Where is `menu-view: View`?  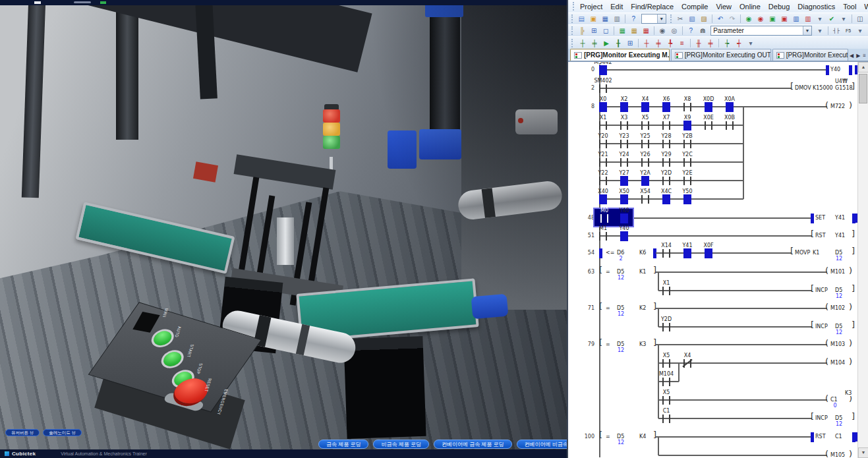
menu-view: View is located at coordinates (724, 7).